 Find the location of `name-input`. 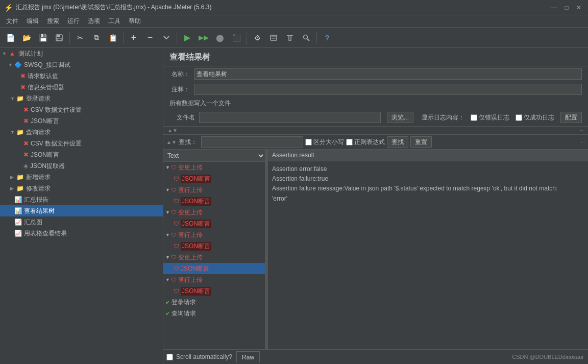

name-input is located at coordinates (388, 74).